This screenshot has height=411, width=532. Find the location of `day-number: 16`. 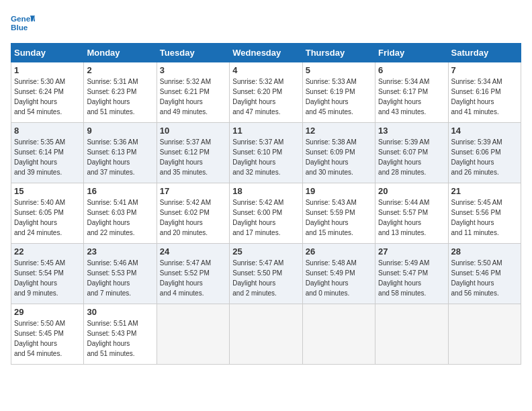

day-number: 16 is located at coordinates (120, 191).